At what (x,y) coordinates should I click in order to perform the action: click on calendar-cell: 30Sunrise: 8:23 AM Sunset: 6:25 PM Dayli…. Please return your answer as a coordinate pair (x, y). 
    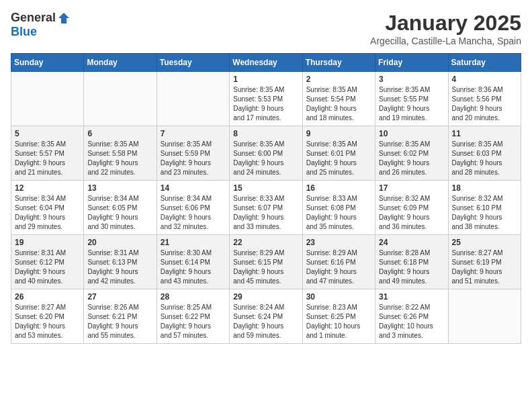
    Looking at the image, I should click on (339, 317).